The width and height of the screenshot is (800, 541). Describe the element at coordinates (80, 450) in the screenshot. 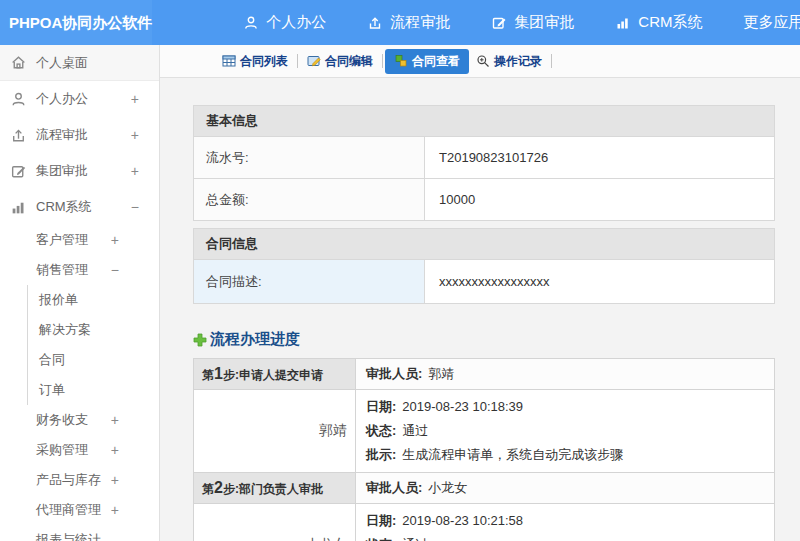

I see `sidebar-item-purchase-mgmt: 采购管理 +` at that location.